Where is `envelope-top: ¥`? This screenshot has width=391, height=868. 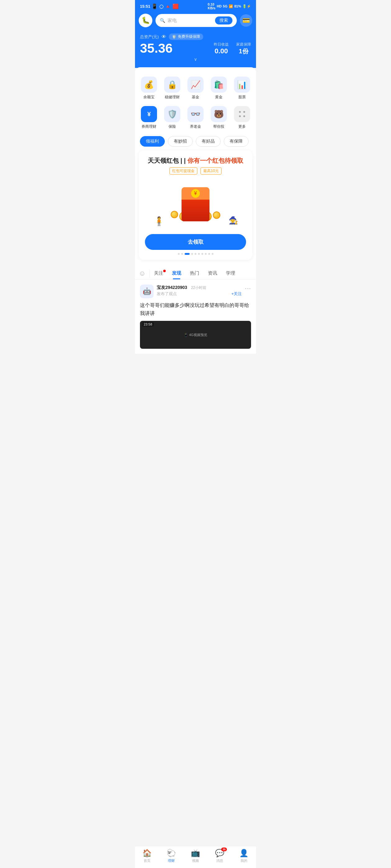 envelope-top: ¥ is located at coordinates (196, 193).